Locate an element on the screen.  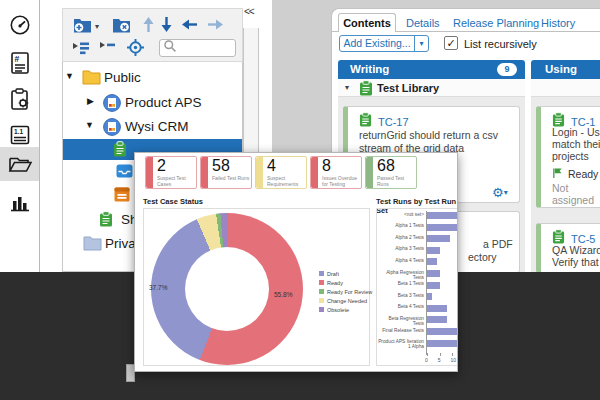
stat-value: 4 is located at coordinates (272, 166).